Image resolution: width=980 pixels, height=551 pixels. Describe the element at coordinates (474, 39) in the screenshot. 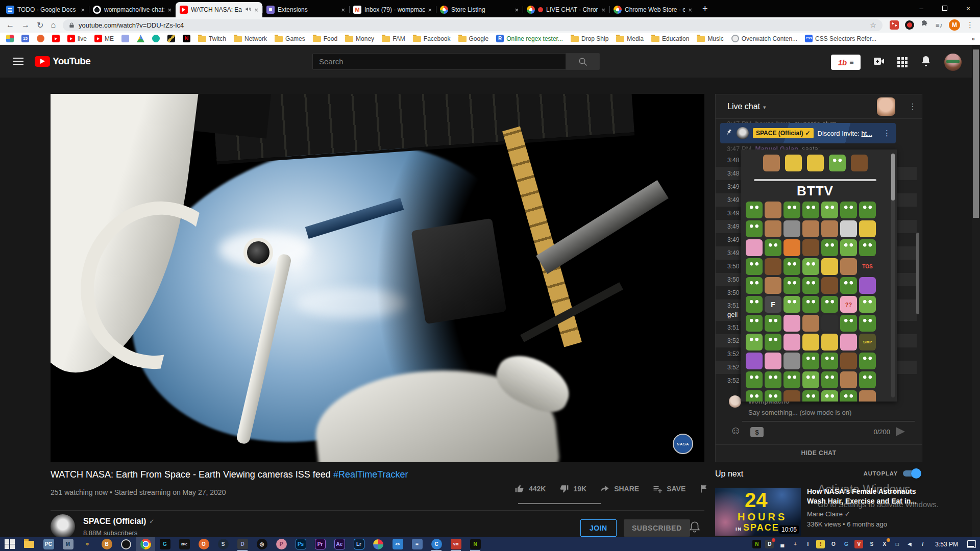

I see `bookmark-google: Google` at that location.